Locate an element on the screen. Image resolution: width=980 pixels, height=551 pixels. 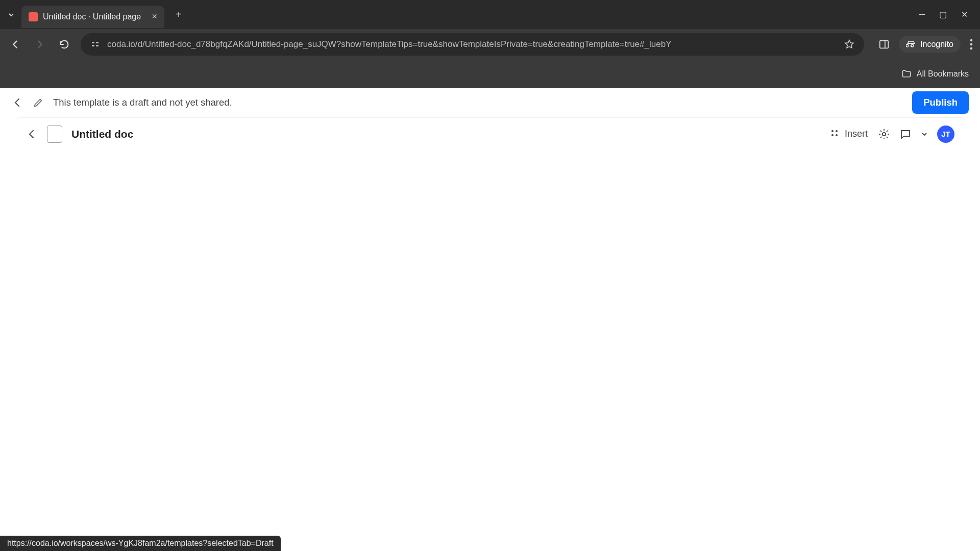
maximize-button: ▢ is located at coordinates (943, 14).